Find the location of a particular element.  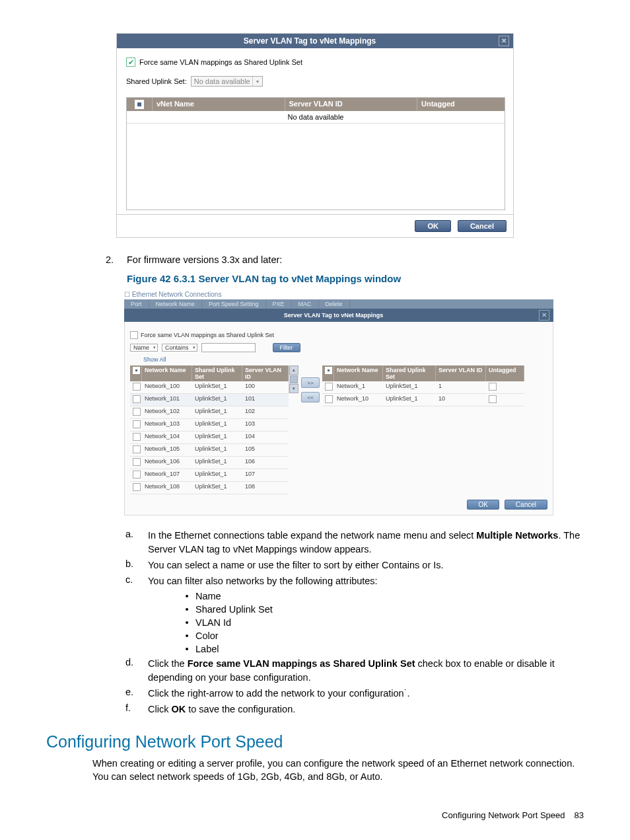

shared-uplink-set-select: No data available ▾ is located at coordinates (227, 81).